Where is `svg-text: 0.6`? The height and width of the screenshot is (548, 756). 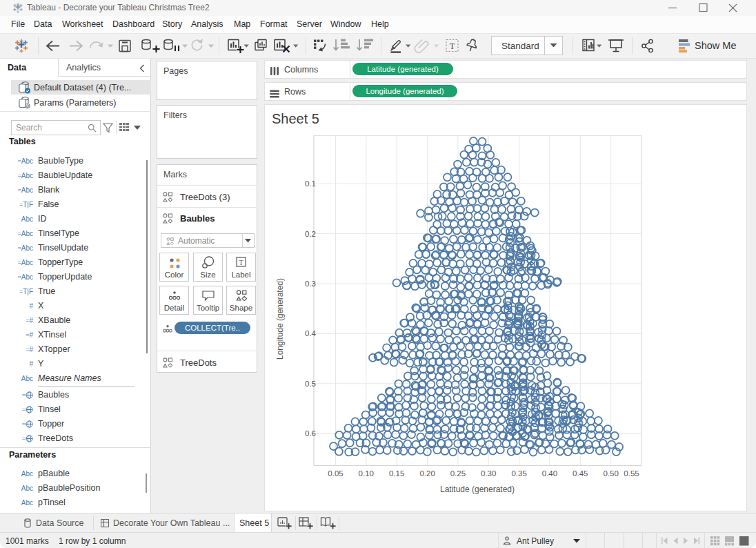
svg-text: 0.6 is located at coordinates (310, 433).